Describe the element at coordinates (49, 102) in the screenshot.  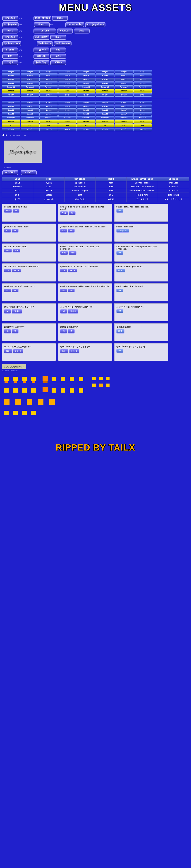
I see `sprite-btn-stage2-3: Stage3` at that location.